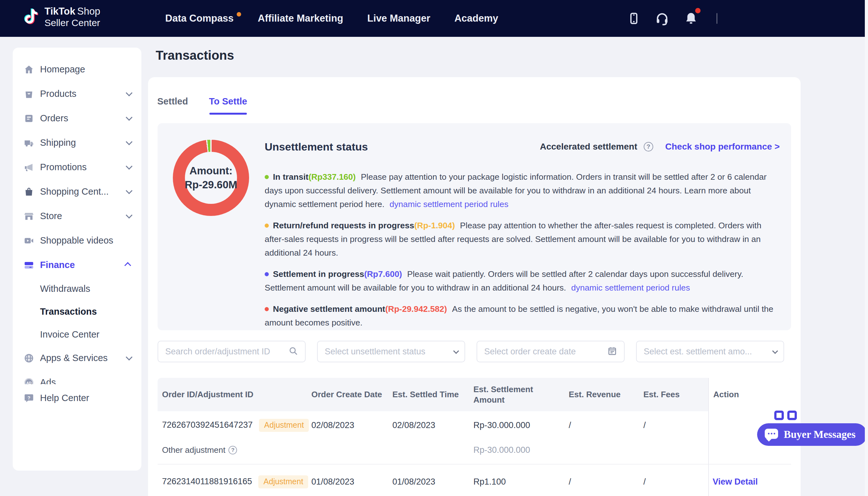  What do you see at coordinates (267, 226) in the screenshot?
I see `yellow-status-dot` at bounding box center [267, 226].